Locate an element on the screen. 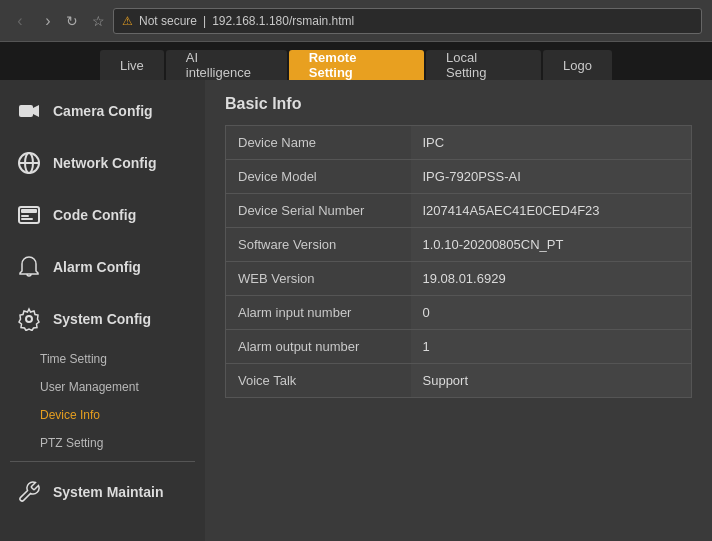 The image size is (712, 541). address-text: 192.168.1.180/rsmain.html is located at coordinates (283, 21).